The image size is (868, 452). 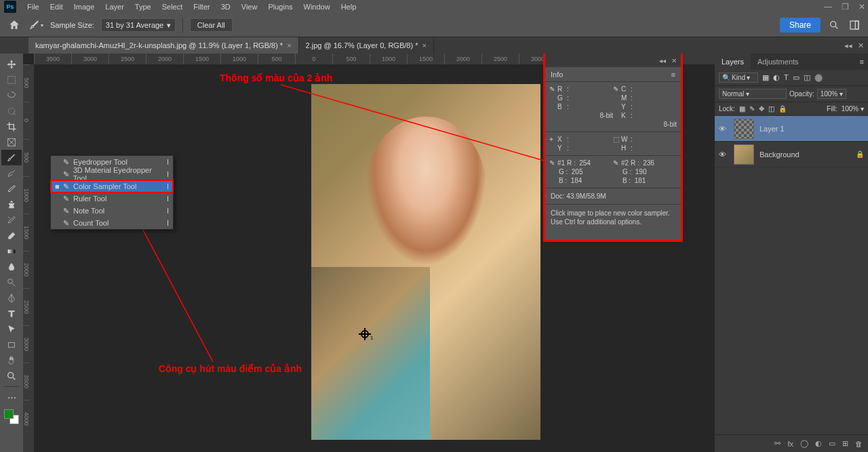 What do you see at coordinates (828, 7) in the screenshot?
I see `minimize-icon: —` at bounding box center [828, 7].